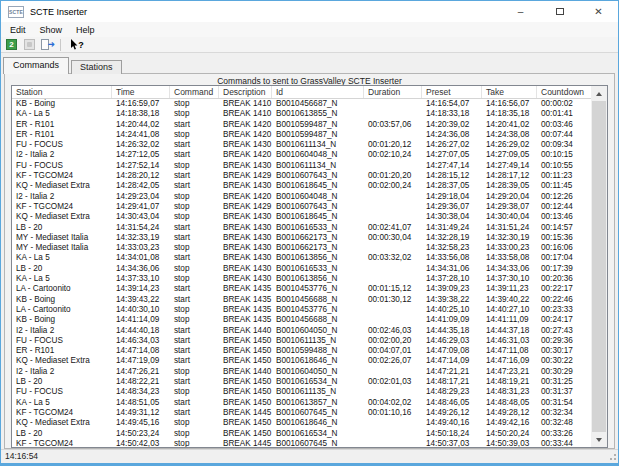 Image resolution: width=619 pixels, height=466 pixels. Describe the element at coordinates (310, 12) in the screenshot. I see `title-bar: SCTE SCTE Inserter – ✕` at that location.